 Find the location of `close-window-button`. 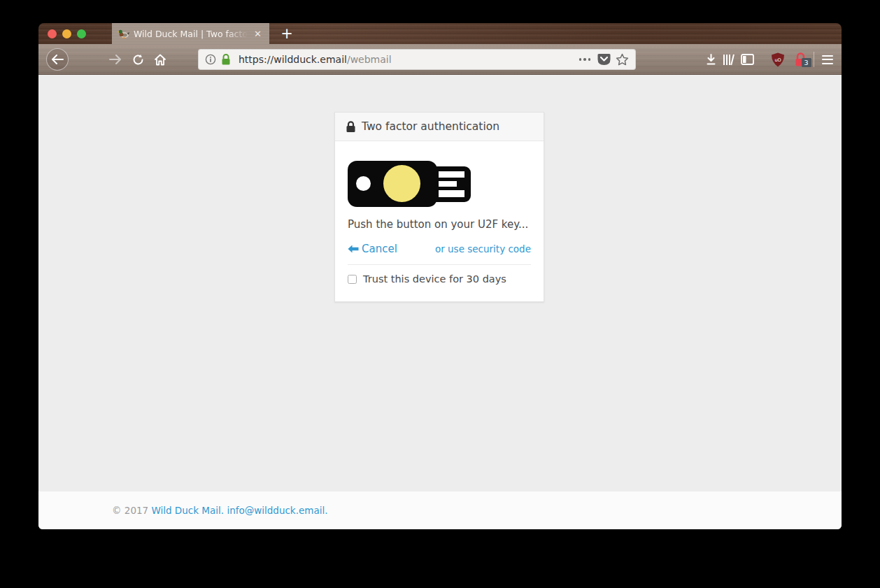

close-window-button is located at coordinates (52, 34).